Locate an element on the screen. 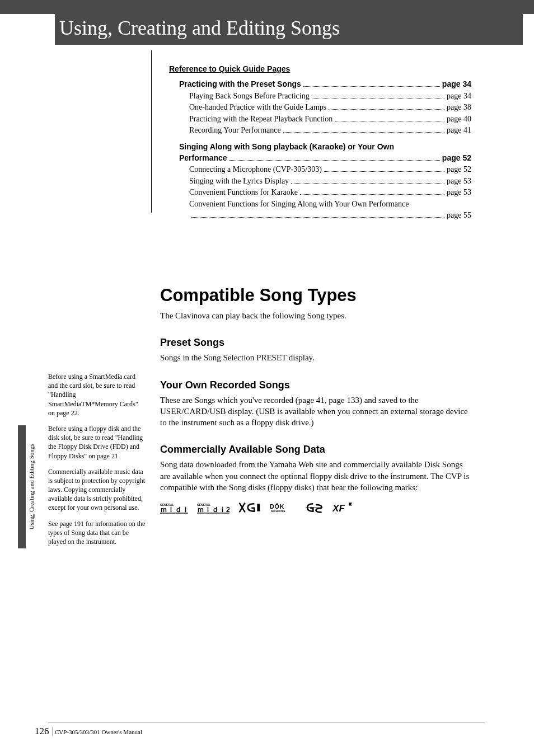 The width and height of the screenshot is (534, 756). reference-title: Reference to Quick Guide Pages is located at coordinates (320, 69).